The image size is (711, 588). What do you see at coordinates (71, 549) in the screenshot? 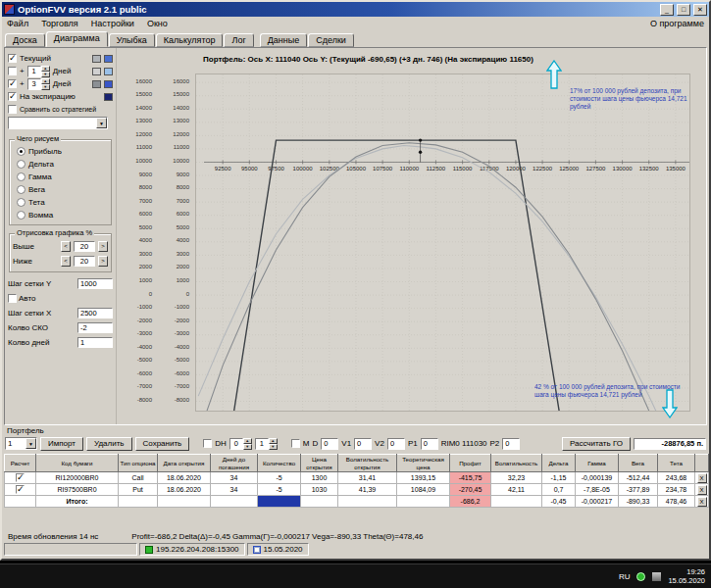
I see `statusbar-empty-panel` at bounding box center [71, 549].